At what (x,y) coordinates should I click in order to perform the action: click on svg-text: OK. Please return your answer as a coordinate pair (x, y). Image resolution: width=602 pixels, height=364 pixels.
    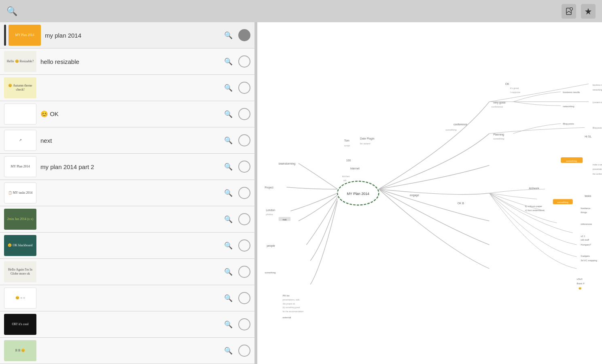
    Looking at the image, I should click on (507, 84).